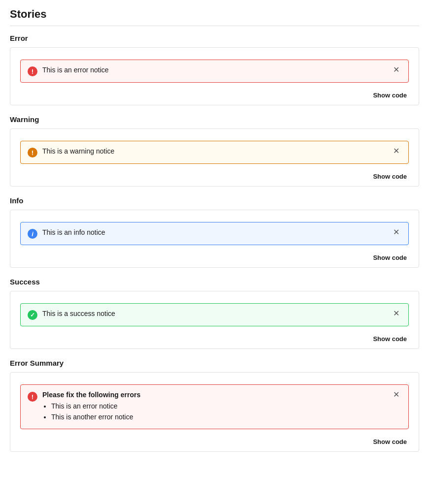  I want to click on error-summary-close-button: ✕, so click(396, 395).